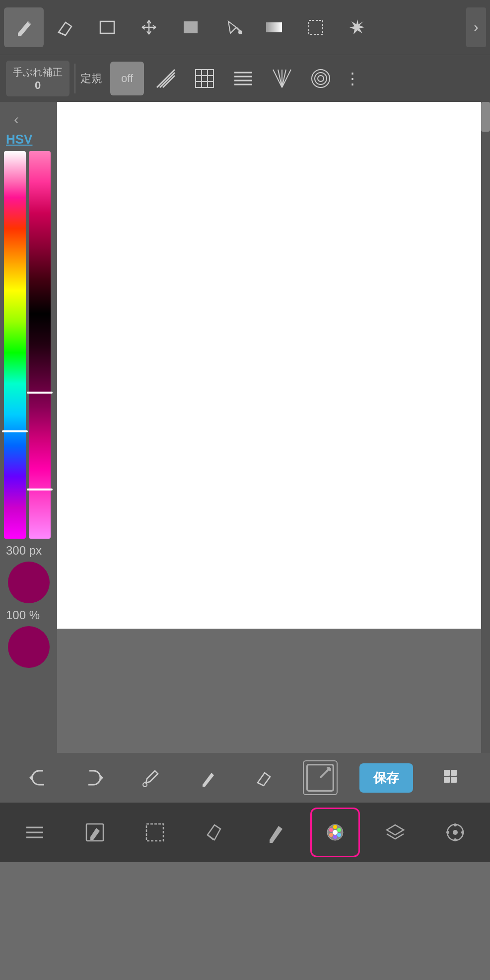 This screenshot has width=490, height=980. What do you see at coordinates (245, 79) in the screenshot?
I see `ruler-toolbar: 手ぶれ補正 0 定規 off` at bounding box center [245, 79].